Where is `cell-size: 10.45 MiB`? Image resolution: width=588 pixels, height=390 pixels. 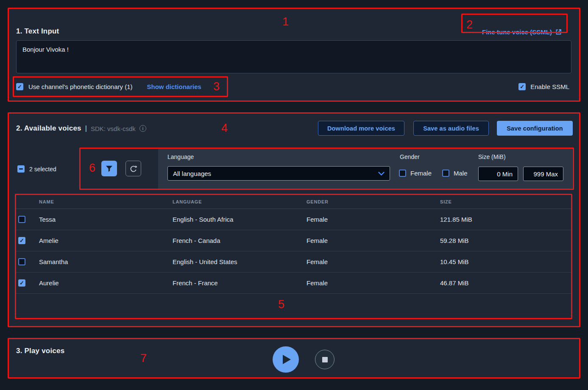 cell-size: 10.45 MiB is located at coordinates (506, 262).